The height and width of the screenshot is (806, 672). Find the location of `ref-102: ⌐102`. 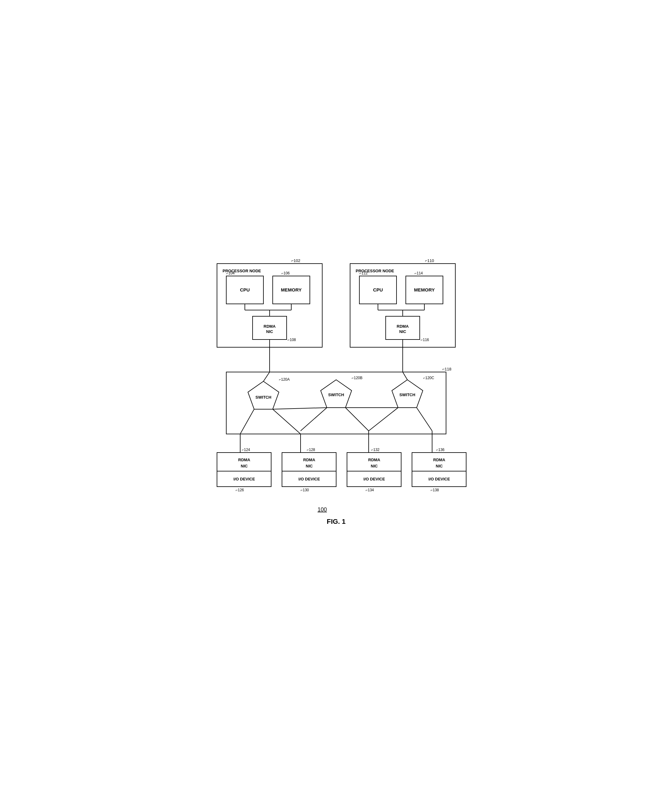

ref-102: ⌐102 is located at coordinates (296, 261).